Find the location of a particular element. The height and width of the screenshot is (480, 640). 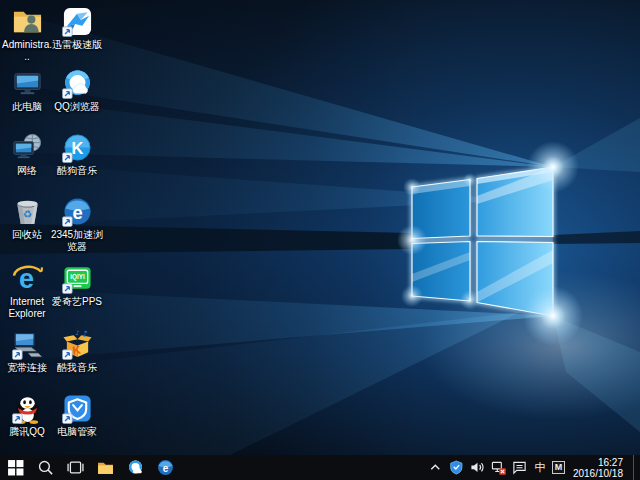

file-explorer-icon is located at coordinates (106, 468).